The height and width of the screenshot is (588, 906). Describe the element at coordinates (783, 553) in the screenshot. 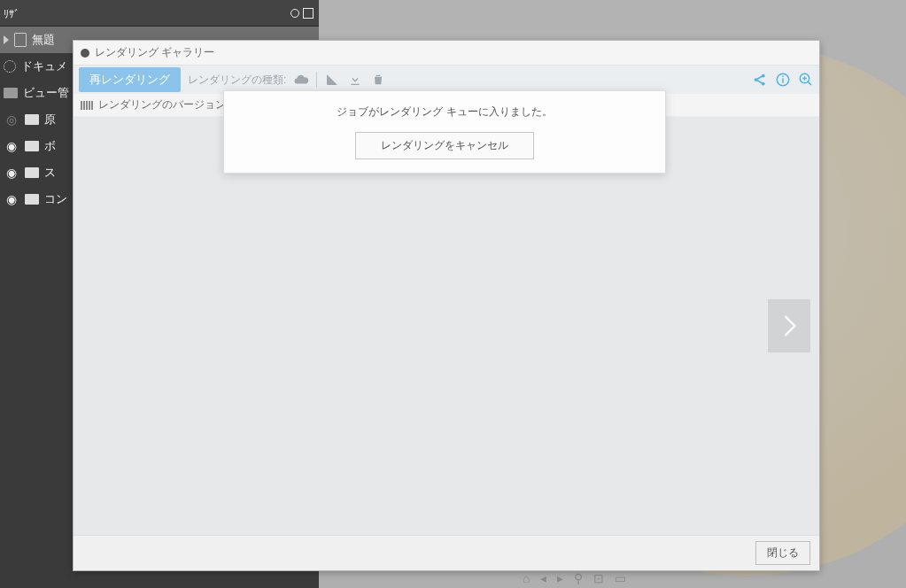

I see `close-button: 閉じる` at that location.